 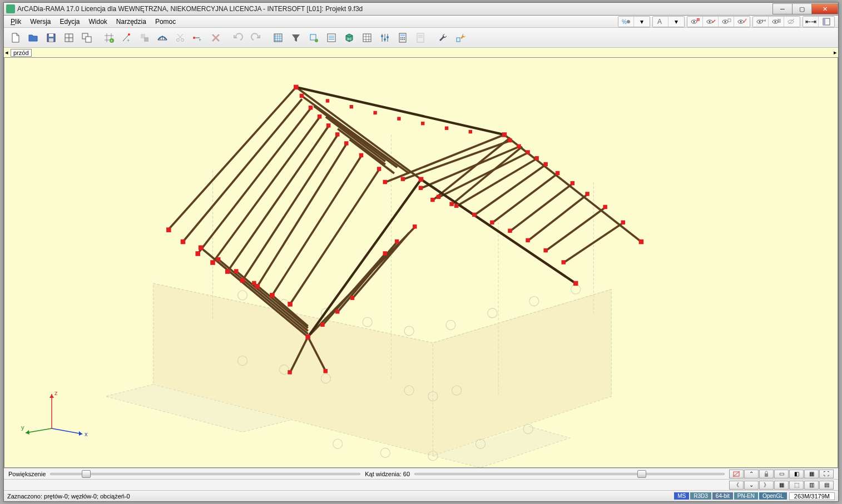 What do you see at coordinates (826, 474) in the screenshot?
I see `fit-icon: ⛶` at bounding box center [826, 474].